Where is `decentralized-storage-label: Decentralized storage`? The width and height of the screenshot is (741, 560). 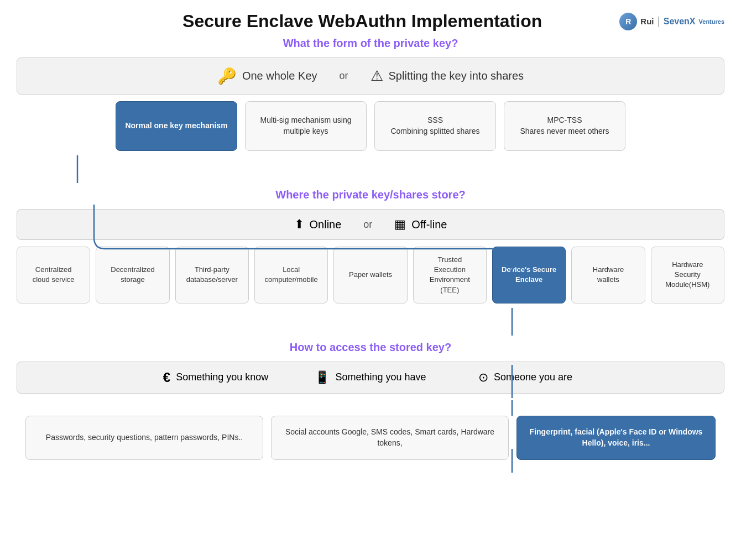 decentralized-storage-label: Decentralized storage is located at coordinates (133, 275).